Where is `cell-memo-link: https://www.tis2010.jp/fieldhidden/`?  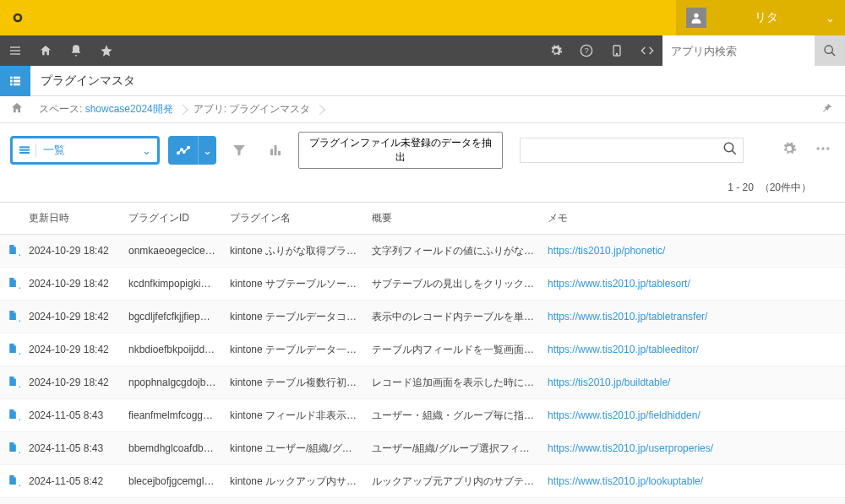 cell-memo-link: https://www.tis2010.jp/fieldhidden/ is located at coordinates (693, 415).